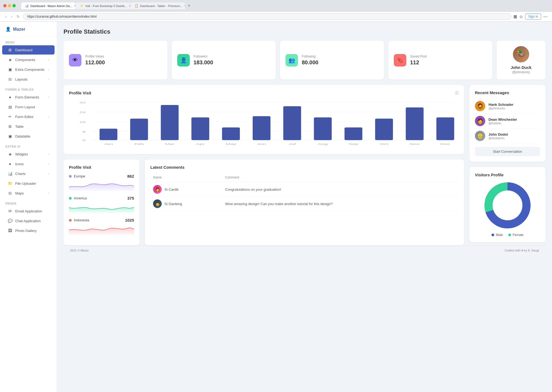 This screenshot has height=392, width=552. Describe the element at coordinates (10, 164) in the screenshot. I see `icons-icon: ●` at that location.